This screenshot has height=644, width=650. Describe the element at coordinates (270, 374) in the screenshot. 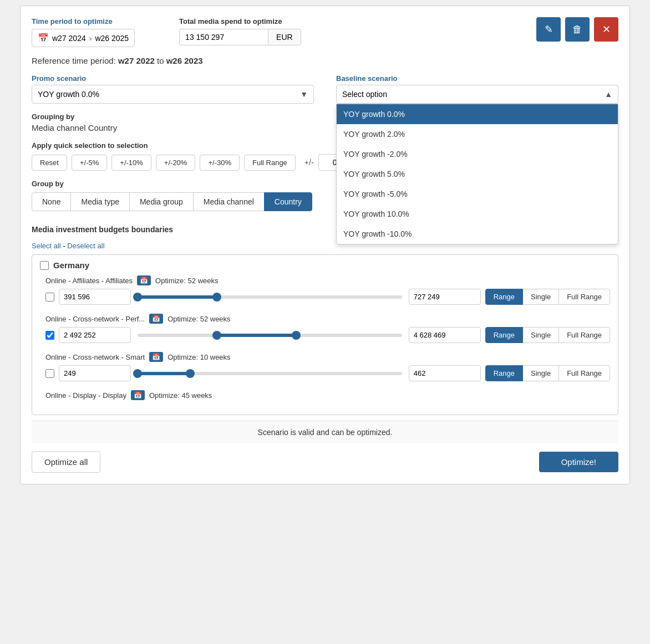

I see `crossnet-smart-slider-container` at that location.